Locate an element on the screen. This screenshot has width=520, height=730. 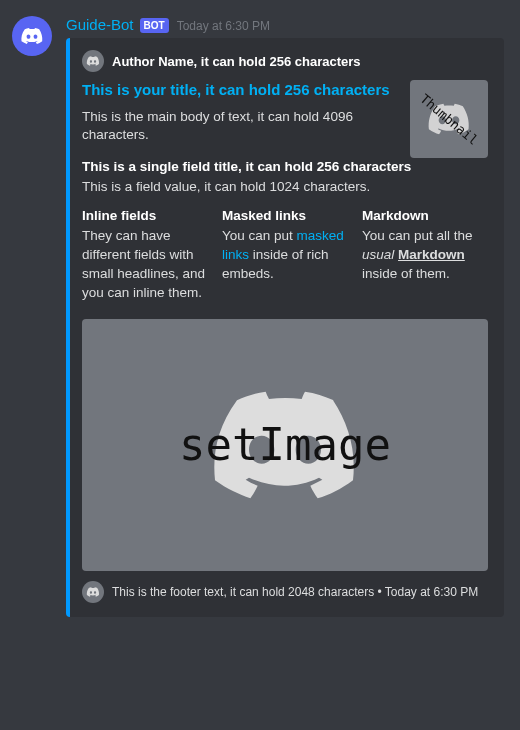
field-title: Markdown is located at coordinates (425, 216).